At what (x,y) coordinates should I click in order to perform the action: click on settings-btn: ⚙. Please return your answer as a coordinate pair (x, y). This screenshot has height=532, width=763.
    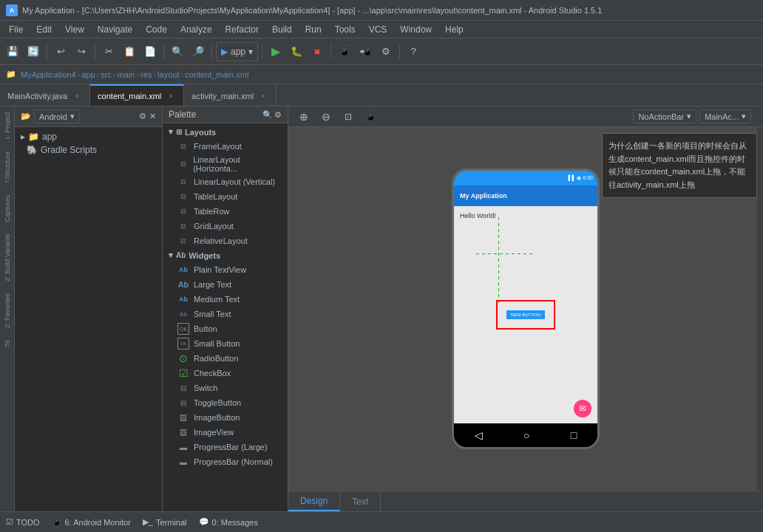
    Looking at the image, I should click on (386, 52).